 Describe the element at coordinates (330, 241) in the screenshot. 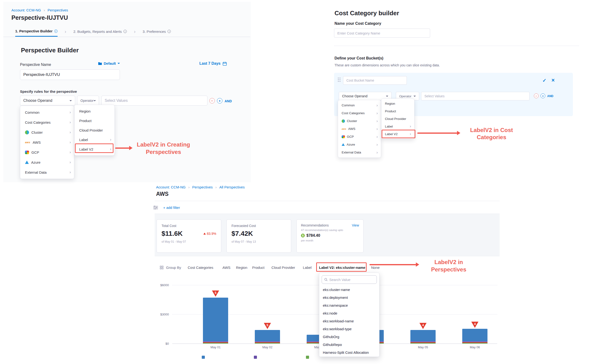

I see `per-month-label: per month` at that location.